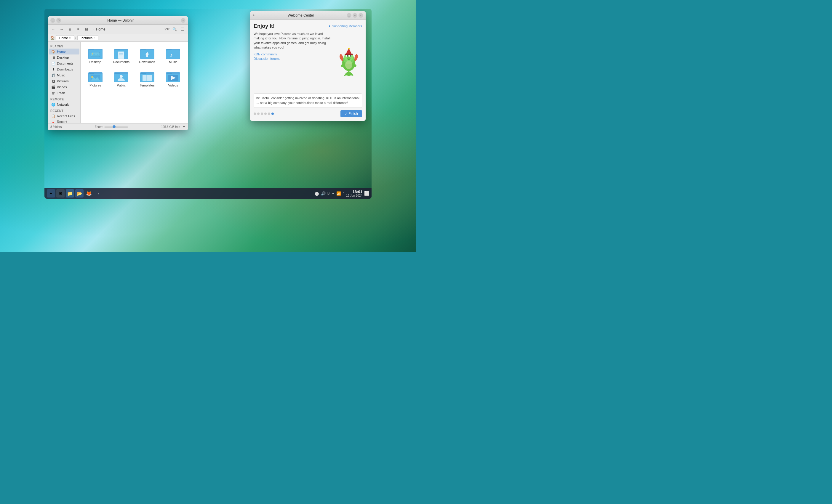 This screenshot has width=832, height=504. Describe the element at coordinates (122, 55) in the screenshot. I see `list-item: Documents` at that location.